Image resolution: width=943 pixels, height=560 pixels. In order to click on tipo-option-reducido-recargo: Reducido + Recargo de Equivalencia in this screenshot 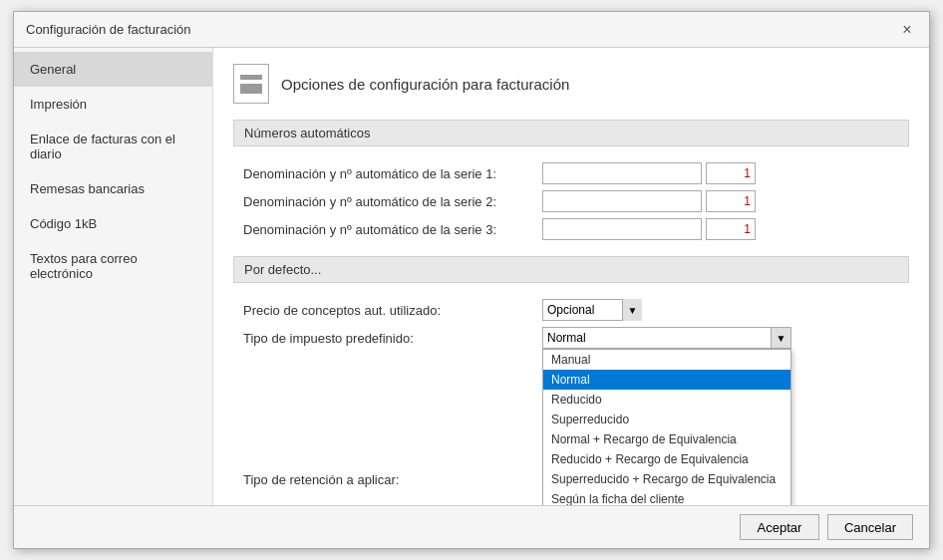, I will do `click(667, 459)`.